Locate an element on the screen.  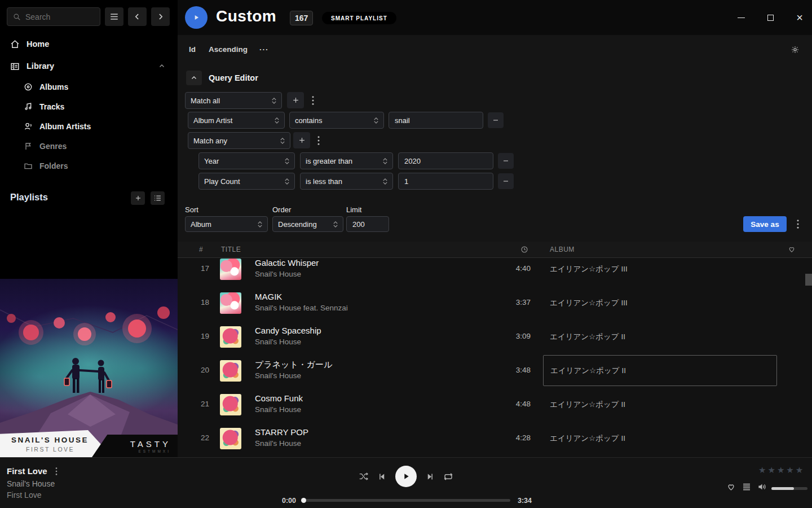
track-title: Galactic Whisper is located at coordinates (286, 263).